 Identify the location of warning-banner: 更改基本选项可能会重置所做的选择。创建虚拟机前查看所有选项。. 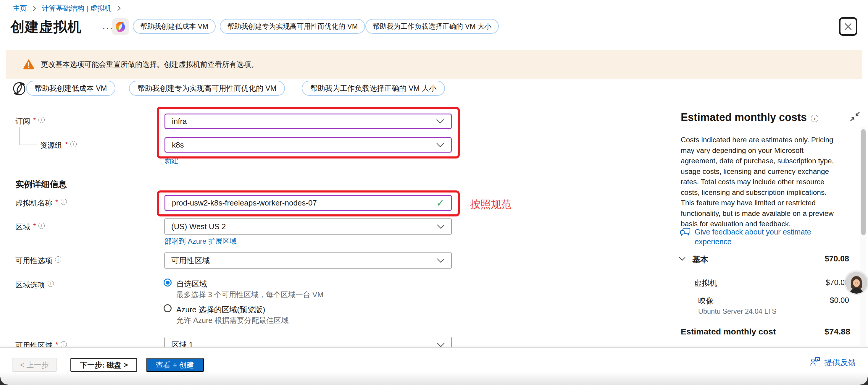
(434, 64).